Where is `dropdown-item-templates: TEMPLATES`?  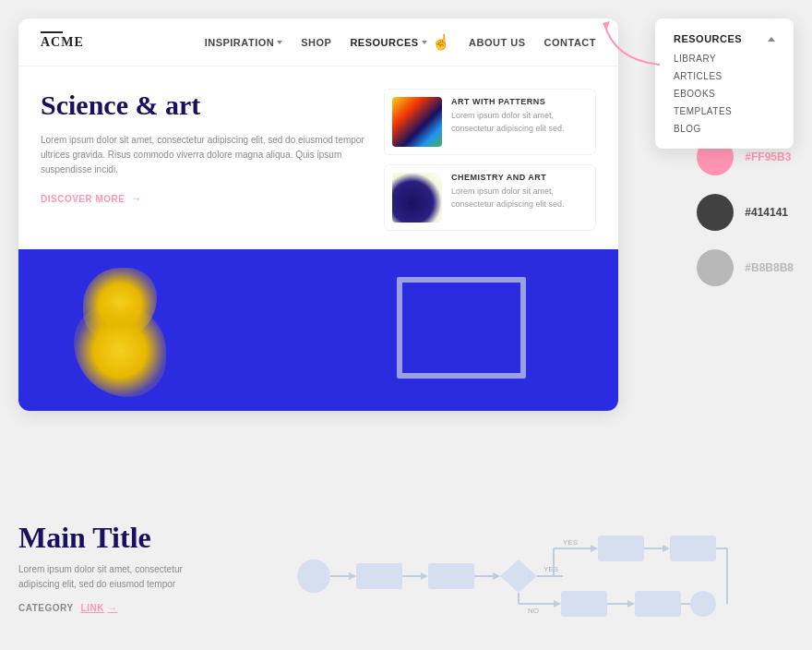
dropdown-item-templates: TEMPLATES is located at coordinates (724, 111).